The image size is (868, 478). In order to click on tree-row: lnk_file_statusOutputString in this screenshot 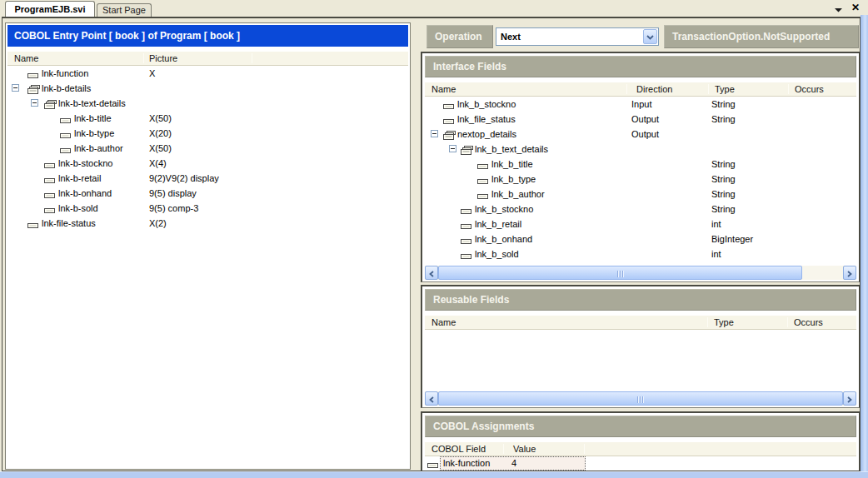, I will do `click(641, 119)`.